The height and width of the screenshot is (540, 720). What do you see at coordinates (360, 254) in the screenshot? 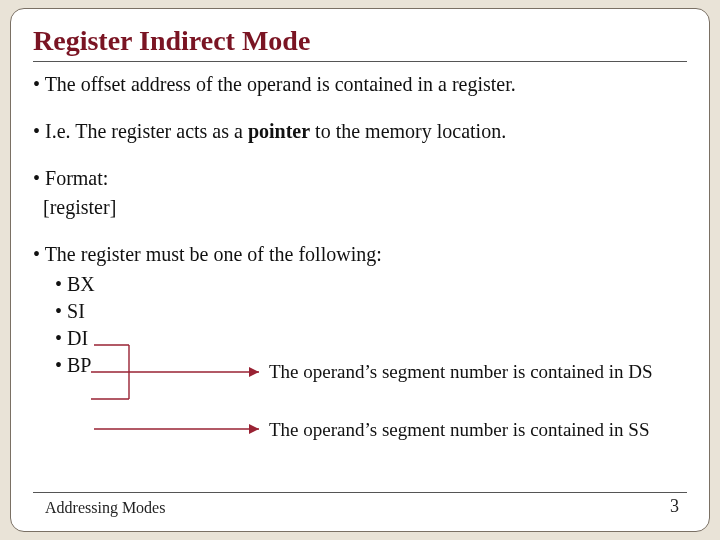
I see `bullet-4: • The register must be one of the follow…` at bounding box center [360, 254].